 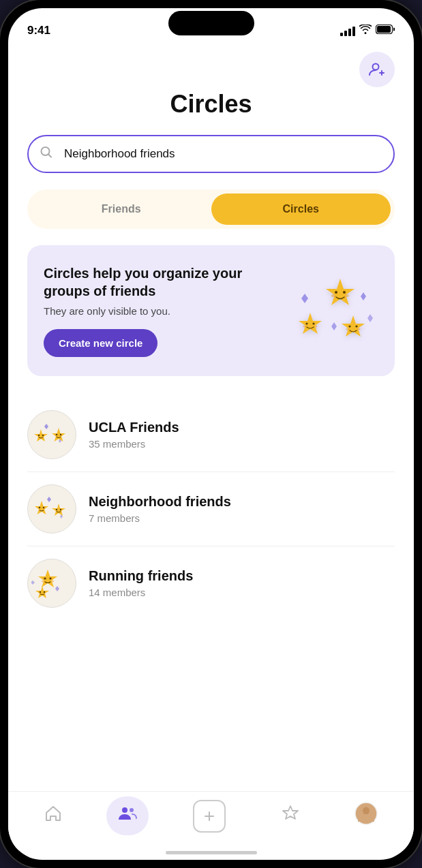 What do you see at coordinates (241, 501) in the screenshot?
I see `circle-name: Neighborhood friends` at bounding box center [241, 501].